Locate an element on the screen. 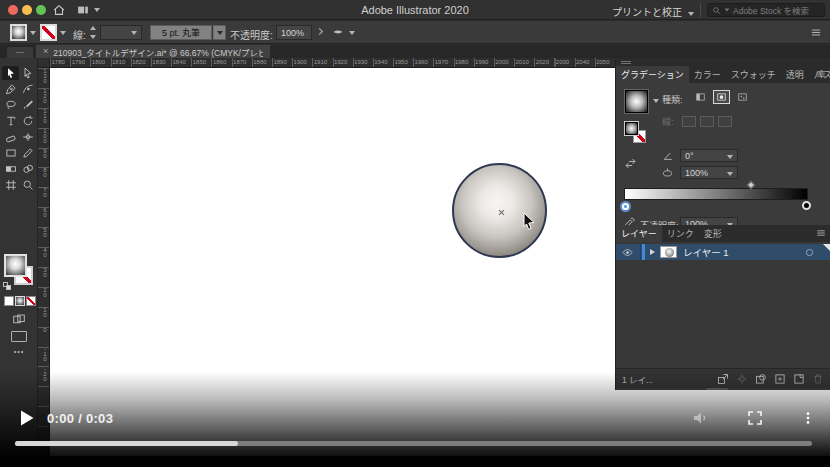 This screenshot has height=467, width=830. ruler-tick: -20 is located at coordinates (44, 376).